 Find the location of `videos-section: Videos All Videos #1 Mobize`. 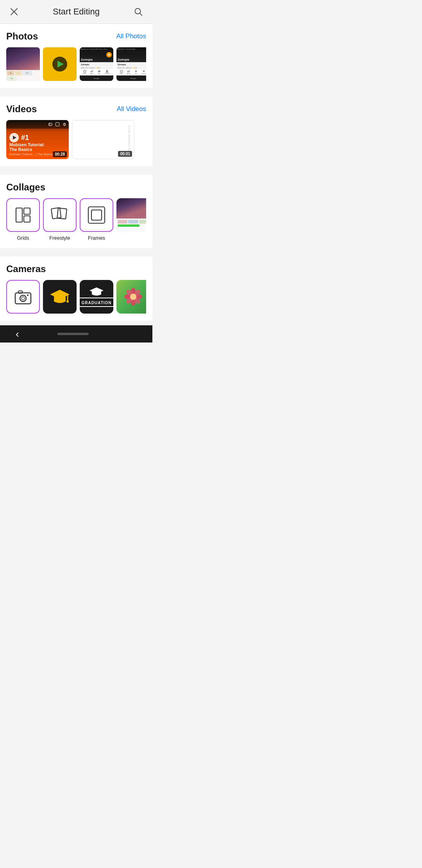

videos-section: Videos All Videos #1 Mobize is located at coordinates (76, 131).